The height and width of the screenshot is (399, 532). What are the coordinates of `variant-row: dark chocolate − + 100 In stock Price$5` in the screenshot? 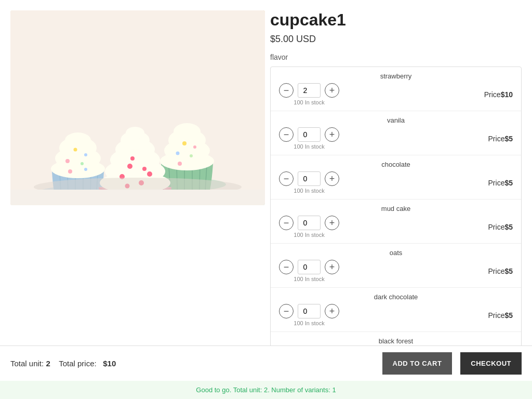 It's located at (396, 310).